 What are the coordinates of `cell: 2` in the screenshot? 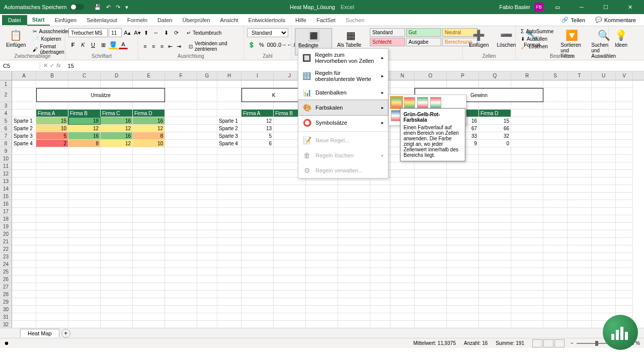 It's located at (52, 144).